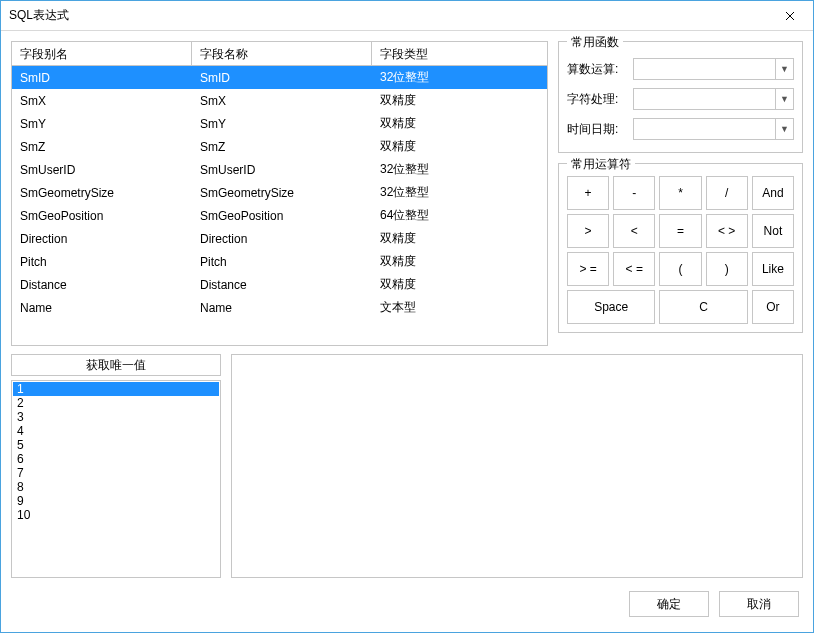 The width and height of the screenshot is (814, 633). Describe the element at coordinates (588, 193) in the screenshot. I see `operator-button: +` at that location.